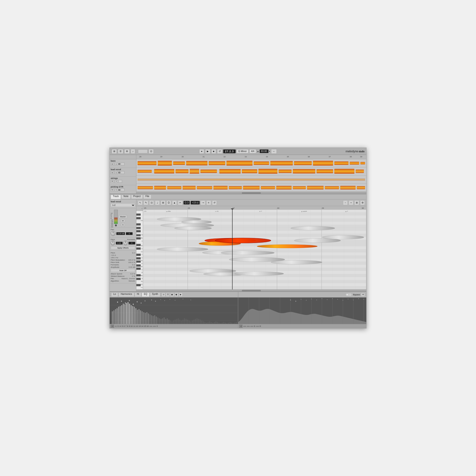  Describe the element at coordinates (245, 326) in the screenshot. I see `eq-ctrl-r2` at that location.